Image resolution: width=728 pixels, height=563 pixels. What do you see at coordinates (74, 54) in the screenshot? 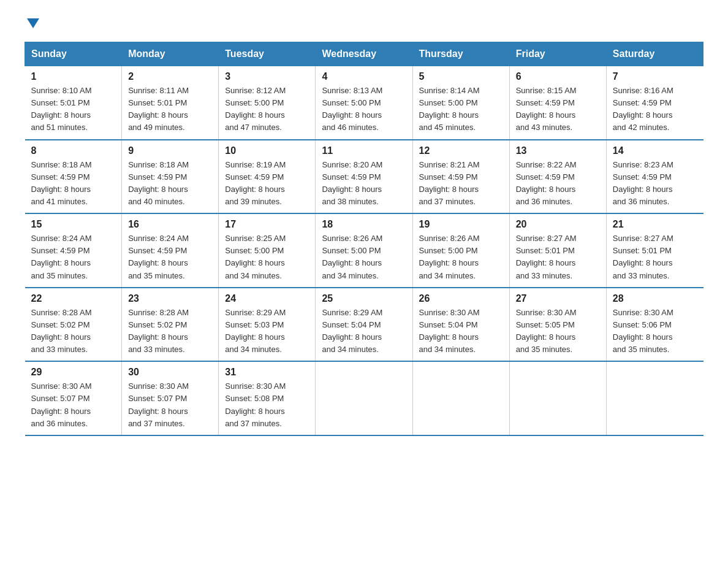
I see `col-sunday: Sunday` at bounding box center [74, 54].